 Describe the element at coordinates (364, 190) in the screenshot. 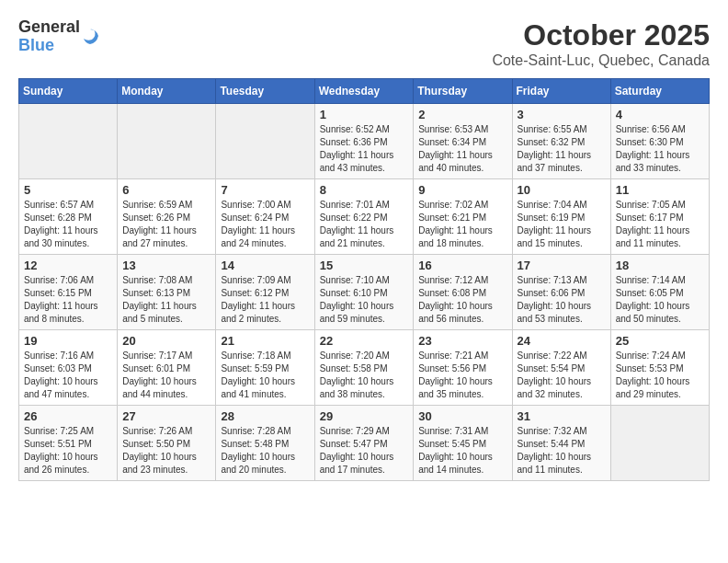

I see `day-number: 8` at that location.